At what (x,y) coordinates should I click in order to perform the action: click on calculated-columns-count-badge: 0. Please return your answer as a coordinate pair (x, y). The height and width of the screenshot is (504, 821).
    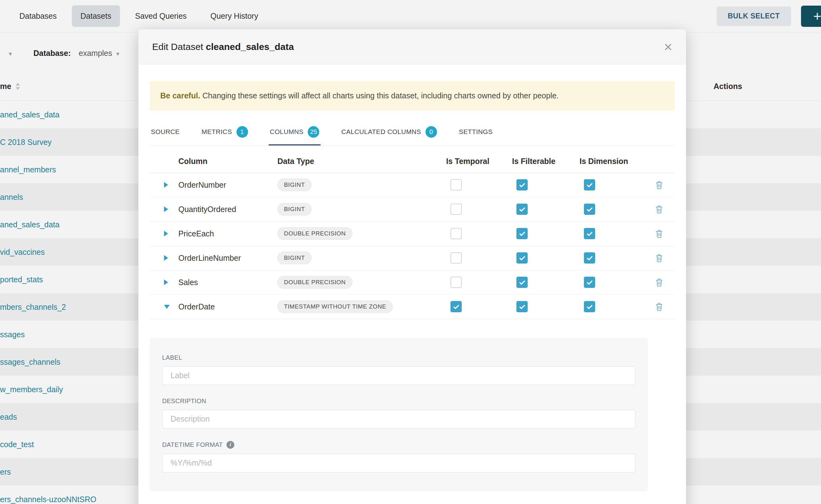
    Looking at the image, I should click on (432, 132).